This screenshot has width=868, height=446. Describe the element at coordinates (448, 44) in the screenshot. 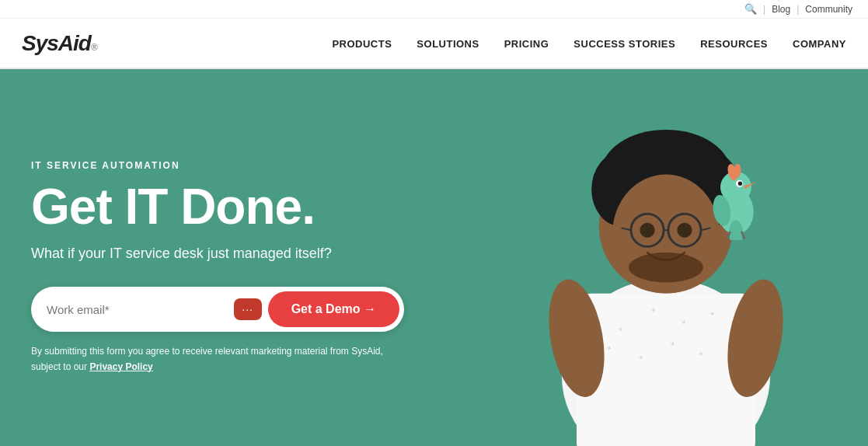

I see `nav-link-solutions: SOLUTIONS` at that location.